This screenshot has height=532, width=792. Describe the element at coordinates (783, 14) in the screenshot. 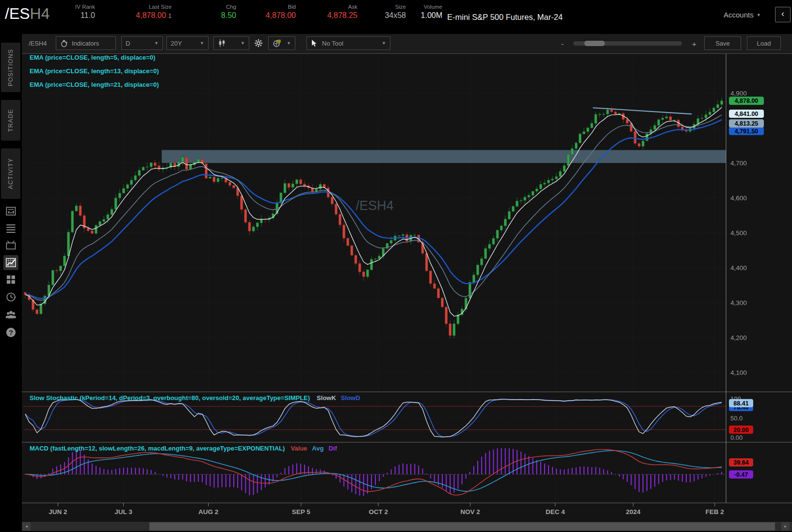

I see `chevron-left-icon: ‹` at that location.